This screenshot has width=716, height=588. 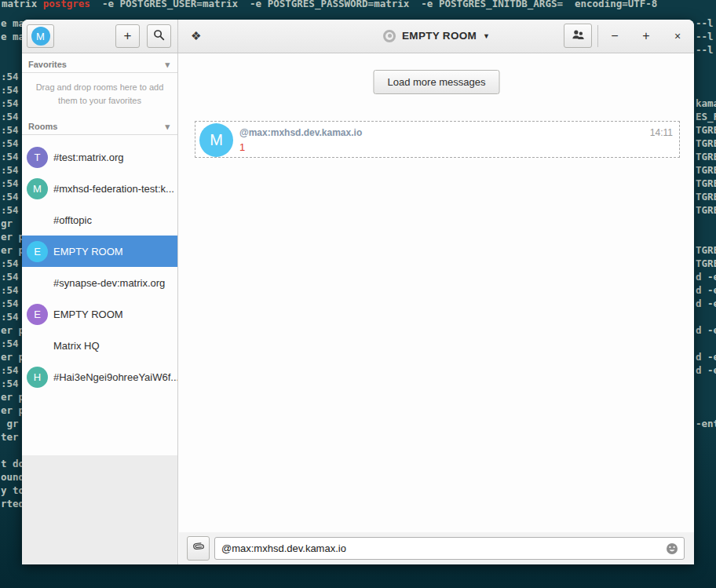 I want to click on close-button: ×, so click(x=678, y=36).